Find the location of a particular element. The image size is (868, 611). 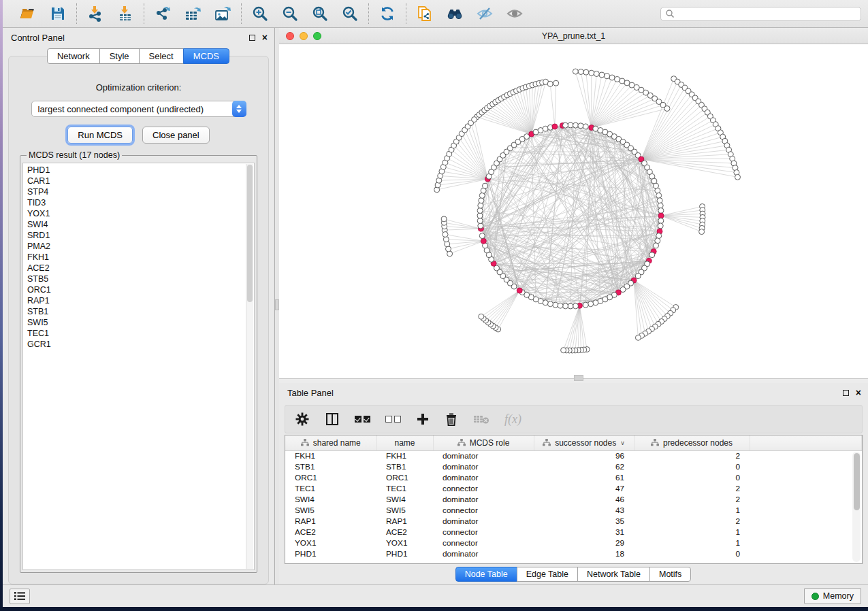

mcds-result-item: PHD1 is located at coordinates (136, 170).